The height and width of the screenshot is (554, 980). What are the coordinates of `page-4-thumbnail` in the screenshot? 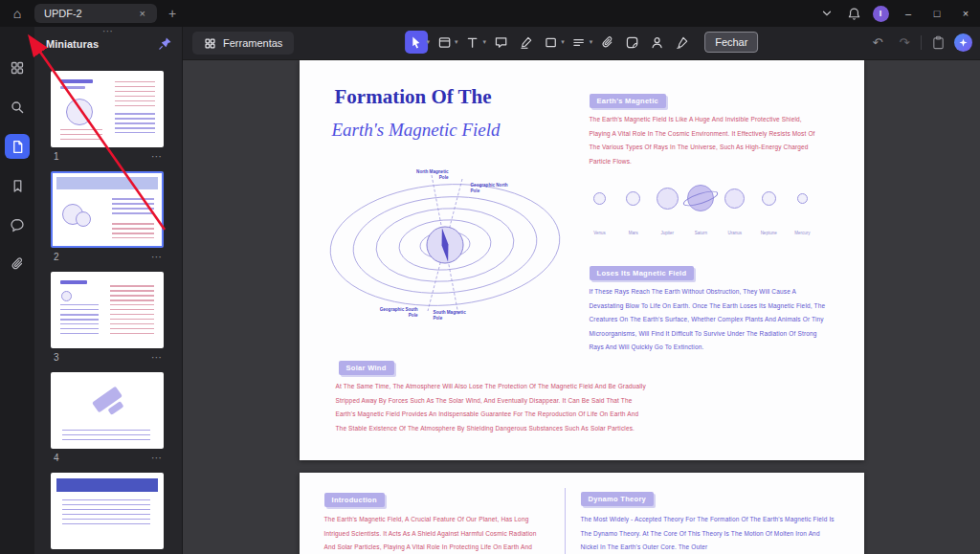 It's located at (107, 410).